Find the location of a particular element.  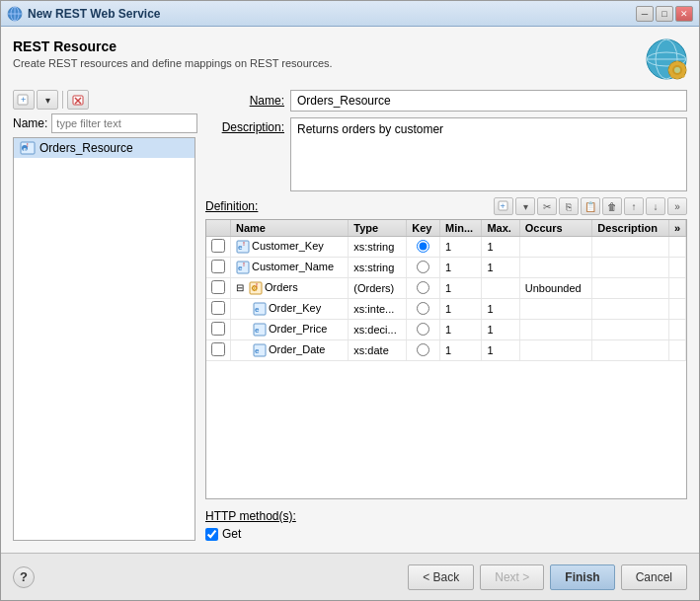

delete-resource-button is located at coordinates (78, 100).